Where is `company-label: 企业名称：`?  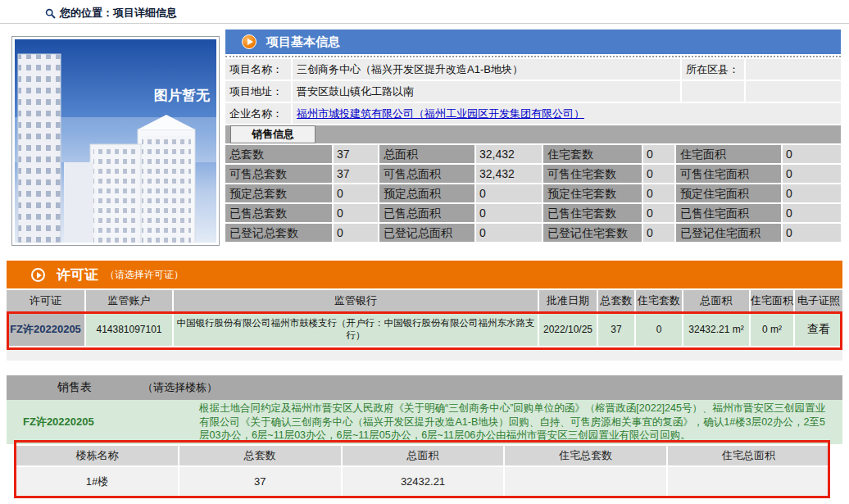
company-label: 企业名称： is located at coordinates (258, 113).